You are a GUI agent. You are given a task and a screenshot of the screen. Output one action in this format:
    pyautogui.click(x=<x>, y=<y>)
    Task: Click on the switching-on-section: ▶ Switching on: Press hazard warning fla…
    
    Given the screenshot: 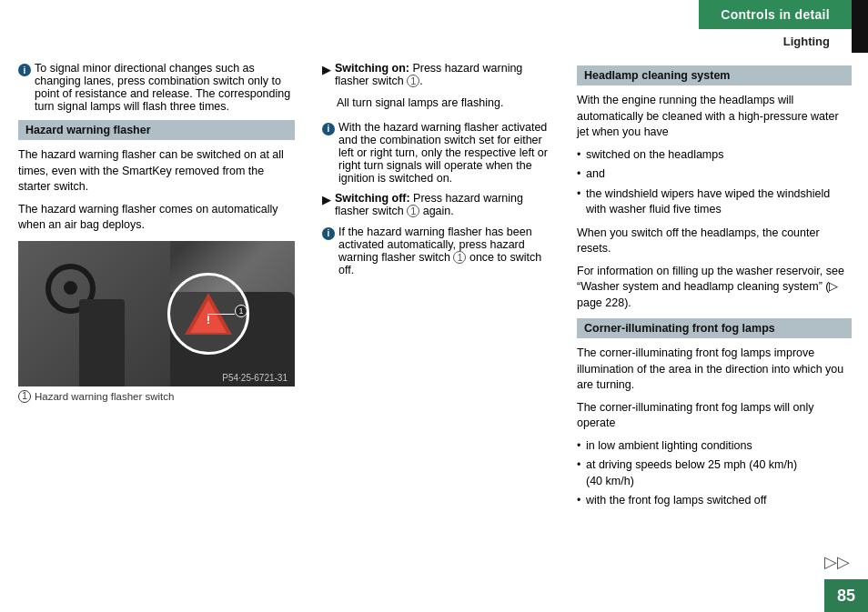 What is the action you would take?
    pyautogui.click(x=437, y=75)
    